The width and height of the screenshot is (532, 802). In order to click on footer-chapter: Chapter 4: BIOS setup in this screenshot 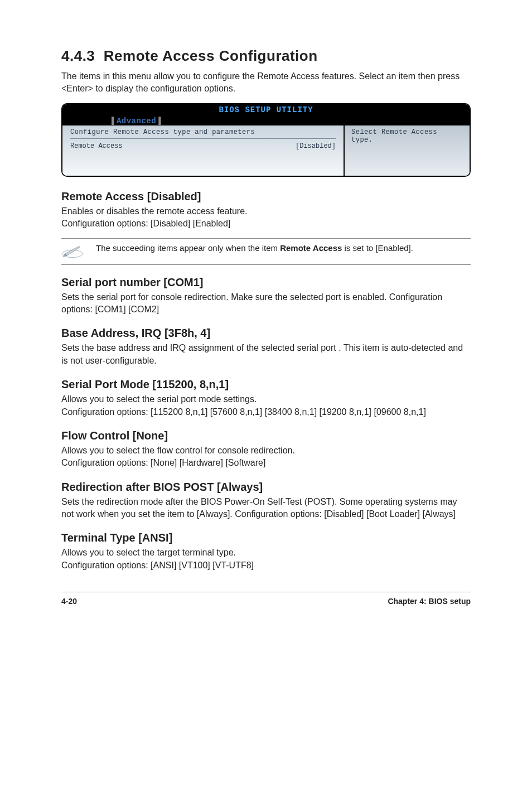, I will do `click(429, 601)`.